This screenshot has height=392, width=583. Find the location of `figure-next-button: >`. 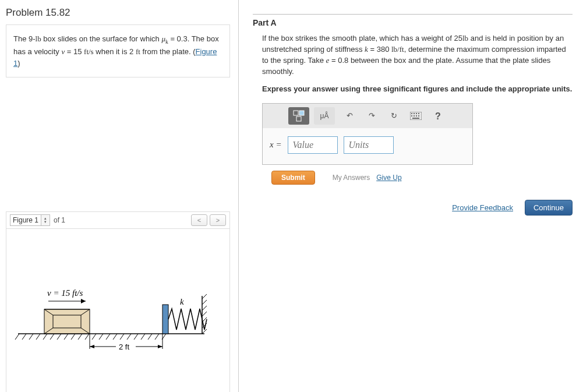

figure-next-button: > is located at coordinates (218, 220).